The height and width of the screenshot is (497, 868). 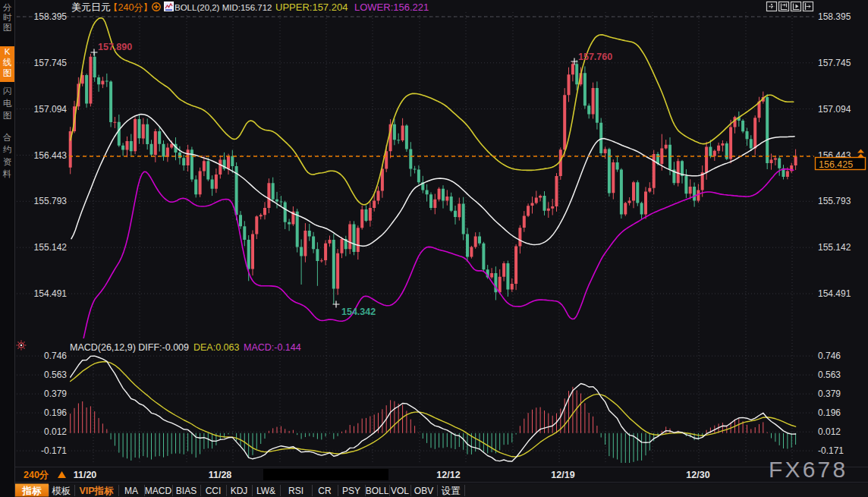 What do you see at coordinates (115, 47) in the screenshot?
I see `svg-text: 157.890` at bounding box center [115, 47].